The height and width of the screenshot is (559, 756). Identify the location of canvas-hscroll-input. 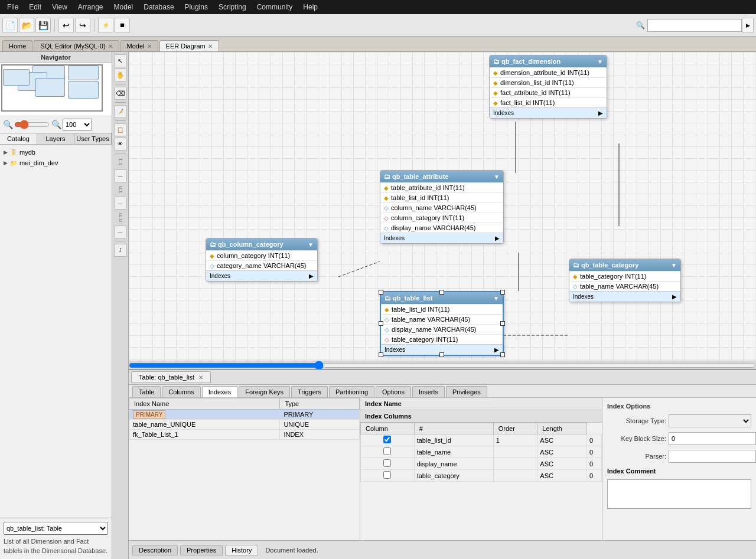
(442, 365).